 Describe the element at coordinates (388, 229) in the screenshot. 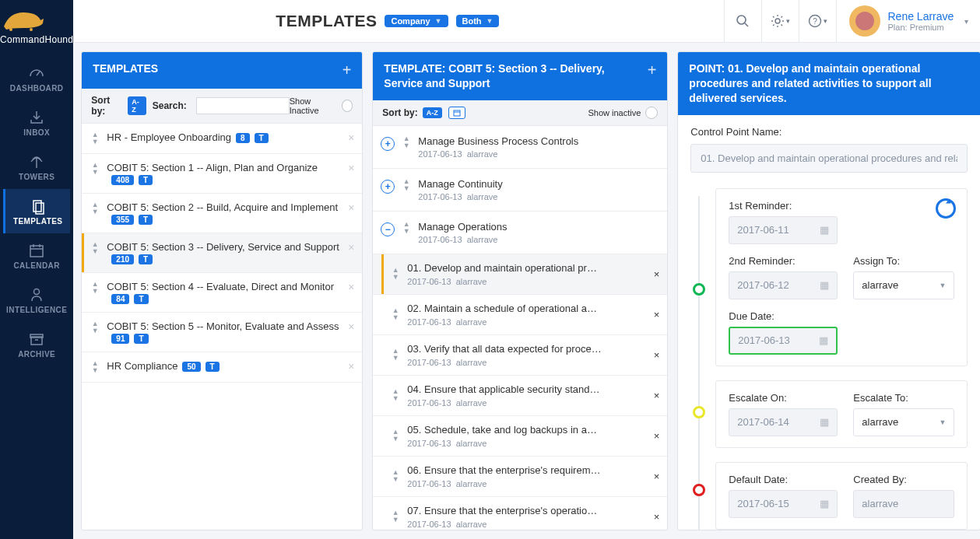

I see `collapse-icon: −` at that location.